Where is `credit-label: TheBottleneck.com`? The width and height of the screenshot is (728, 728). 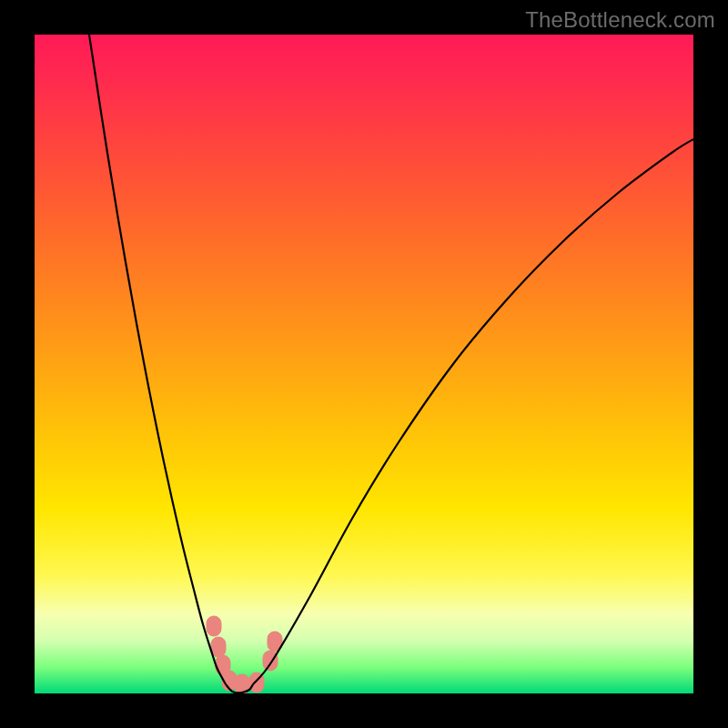
credit-label: TheBottleneck.com is located at coordinates (621, 20).